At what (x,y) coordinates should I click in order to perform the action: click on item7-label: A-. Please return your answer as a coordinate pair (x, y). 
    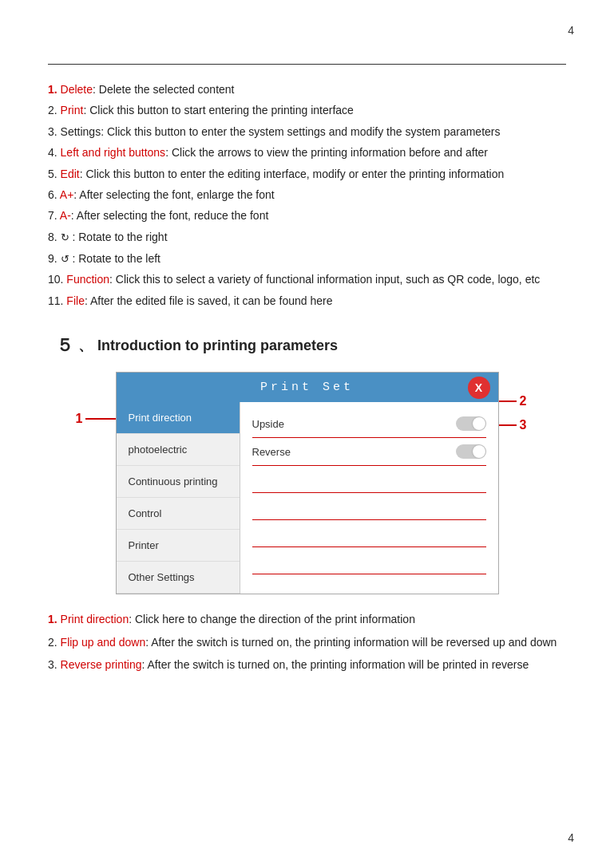
    Looking at the image, I should click on (65, 215).